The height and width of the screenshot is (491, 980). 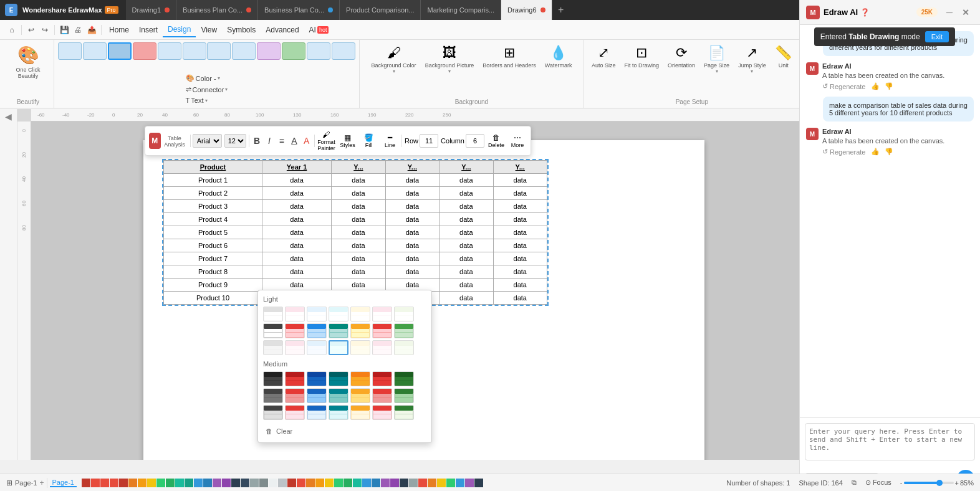 I want to click on style-item-l20, so click(x=382, y=348).